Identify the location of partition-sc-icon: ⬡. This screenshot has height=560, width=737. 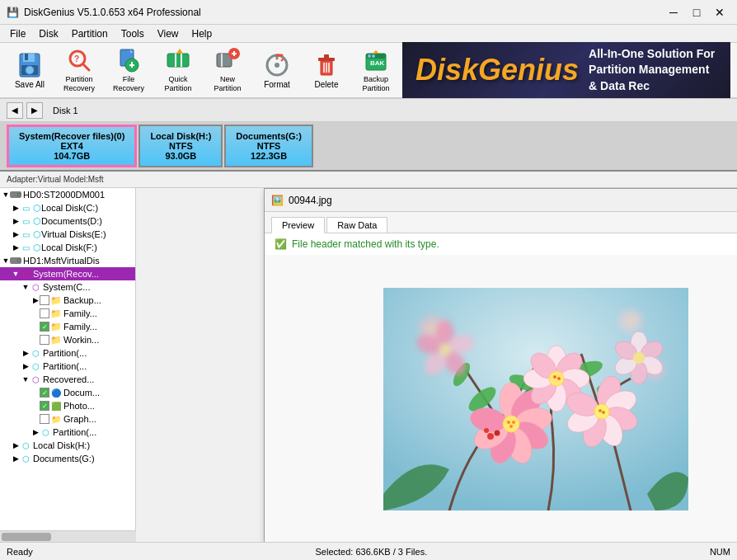
(35, 287).